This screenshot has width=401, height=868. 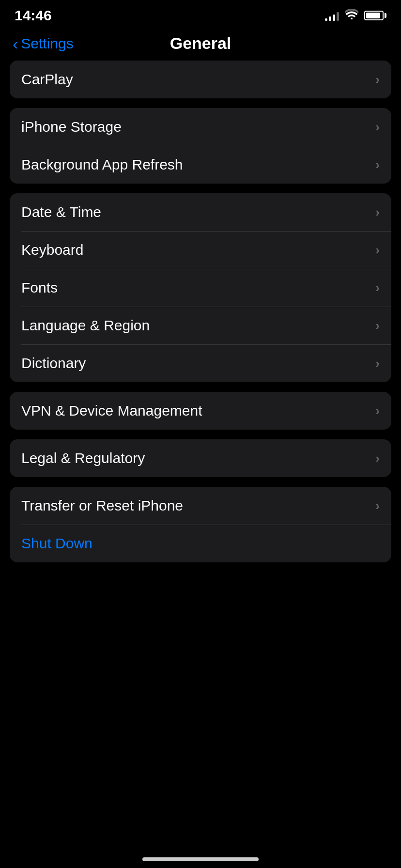 I want to click on home-indicator, so click(x=200, y=859).